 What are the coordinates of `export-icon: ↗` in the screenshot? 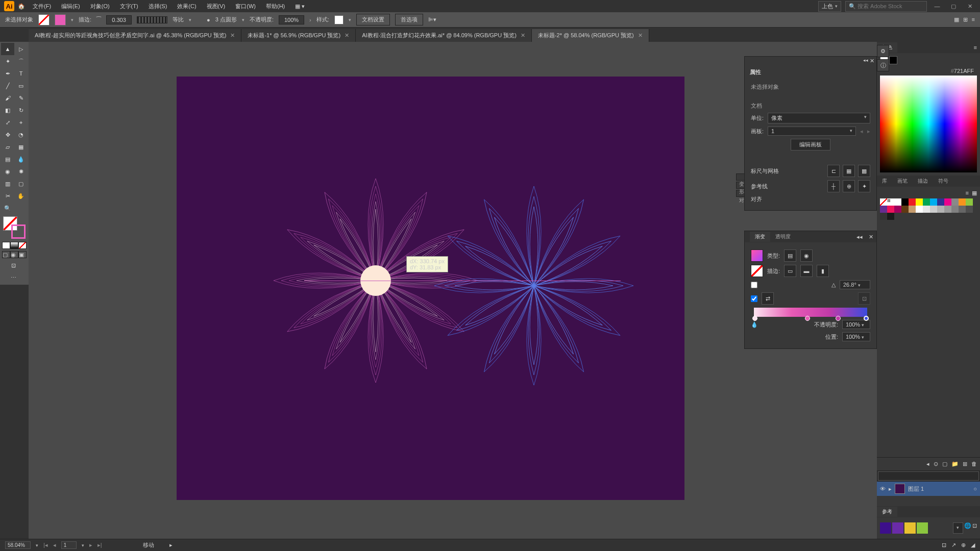 It's located at (953, 545).